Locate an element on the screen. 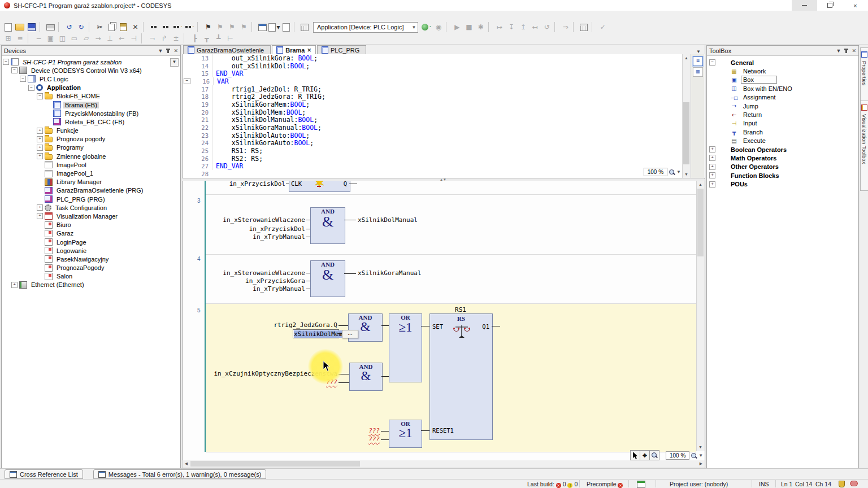  tree-item-blokifb-home: − BlokiFB_HOME is located at coordinates (91, 96).